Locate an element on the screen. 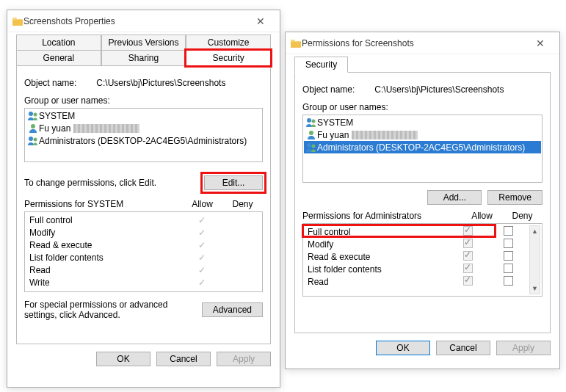  advanced-hint: For special permissions or advanced sett… is located at coordinates (113, 310).